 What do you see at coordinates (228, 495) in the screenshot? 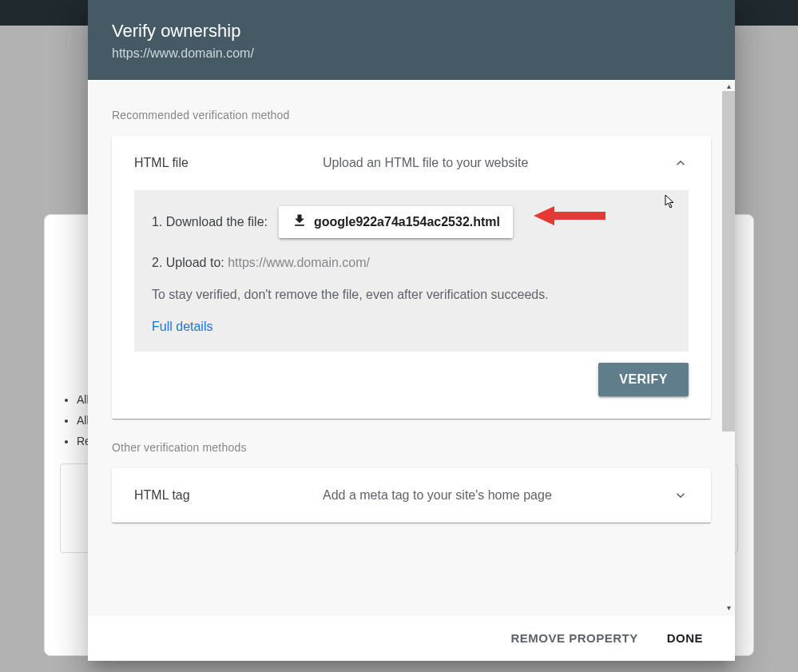
I see `html-tag-title: HTML tag` at bounding box center [228, 495].